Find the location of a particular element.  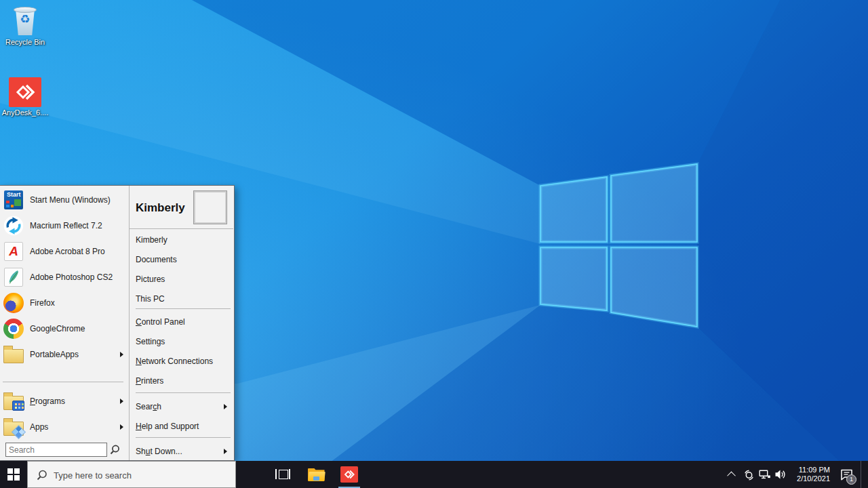

menu-item-shut-down: Shut Down... is located at coordinates (182, 451).